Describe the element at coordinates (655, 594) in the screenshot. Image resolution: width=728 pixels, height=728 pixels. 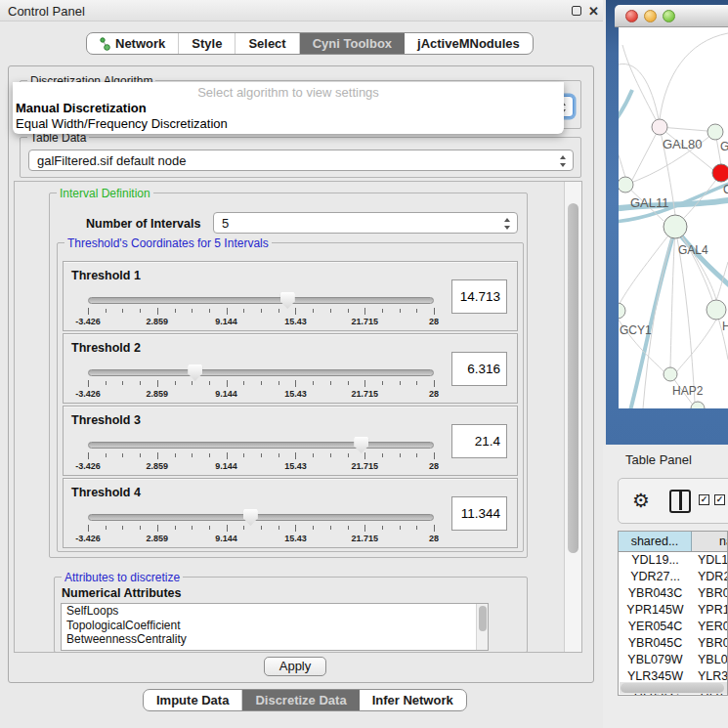
I see `cell-shared-name: YBR043C` at that location.